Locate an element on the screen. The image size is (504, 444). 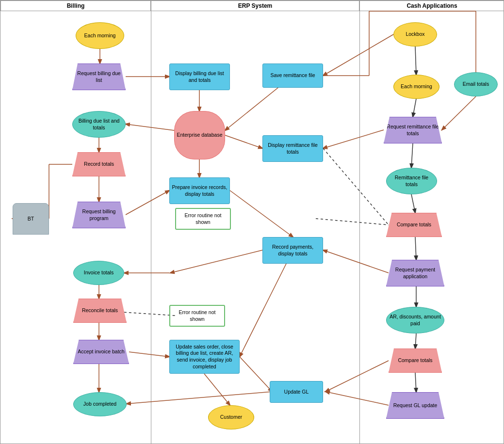
update-sales-order: Update sales order, close billing due li… is located at coordinates (205, 357).